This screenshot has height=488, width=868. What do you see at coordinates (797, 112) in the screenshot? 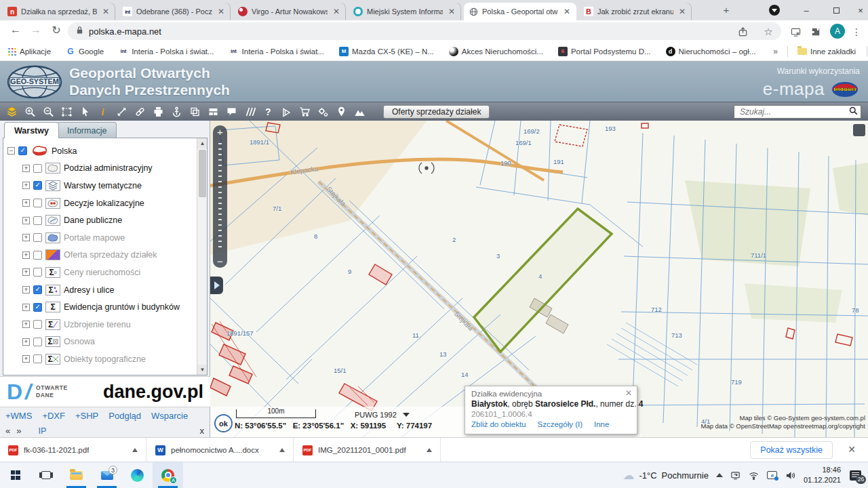
I see `map-search` at bounding box center [797, 112].